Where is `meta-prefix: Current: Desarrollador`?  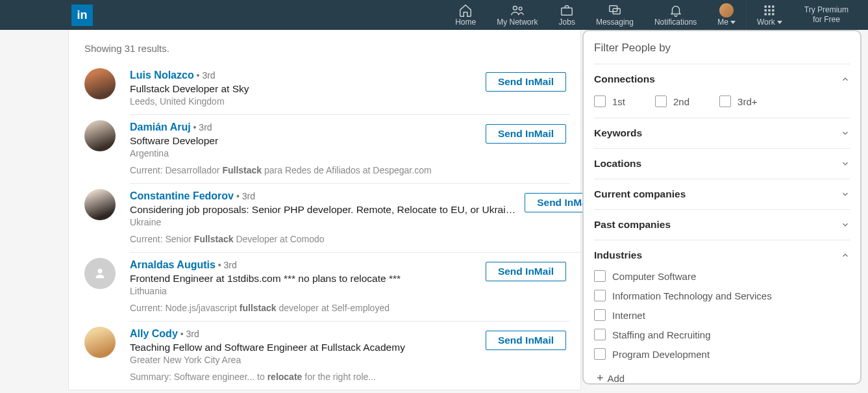
meta-prefix: Current: Desarrollador is located at coordinates (176, 170).